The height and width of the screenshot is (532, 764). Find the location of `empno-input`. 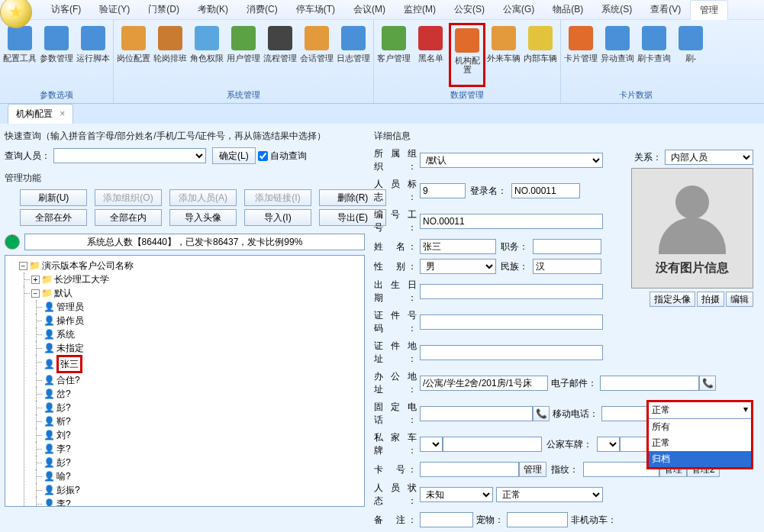

empno-input is located at coordinates (511, 221).